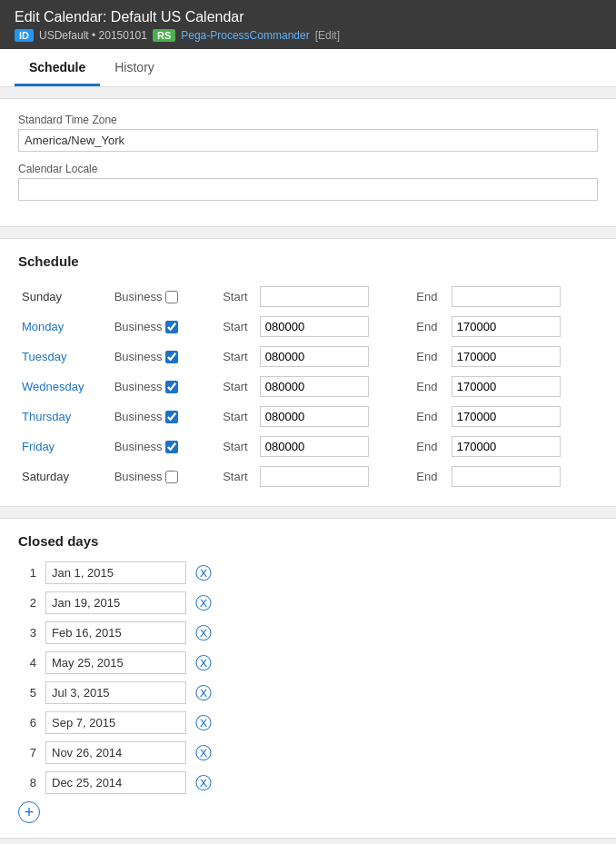 The width and height of the screenshot is (616, 844). What do you see at coordinates (172, 327) in the screenshot?
I see `business-checkbox-monday` at bounding box center [172, 327].